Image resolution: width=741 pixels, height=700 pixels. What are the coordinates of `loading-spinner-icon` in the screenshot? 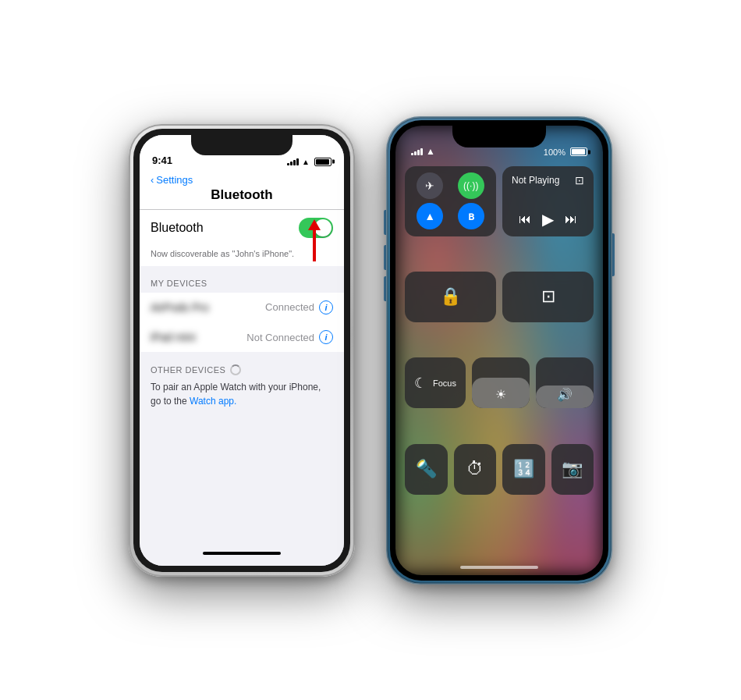 It's located at (236, 370).